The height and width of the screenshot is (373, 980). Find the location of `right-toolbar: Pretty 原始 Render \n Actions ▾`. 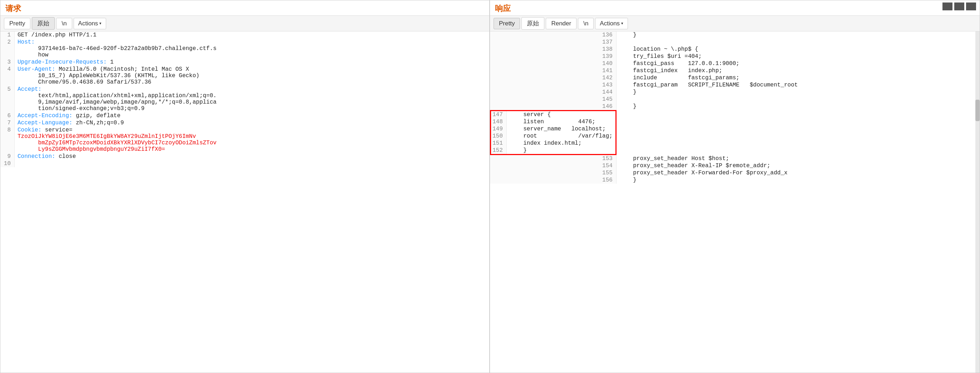

right-toolbar: Pretty 原始 Render \n Actions ▾ is located at coordinates (735, 24).